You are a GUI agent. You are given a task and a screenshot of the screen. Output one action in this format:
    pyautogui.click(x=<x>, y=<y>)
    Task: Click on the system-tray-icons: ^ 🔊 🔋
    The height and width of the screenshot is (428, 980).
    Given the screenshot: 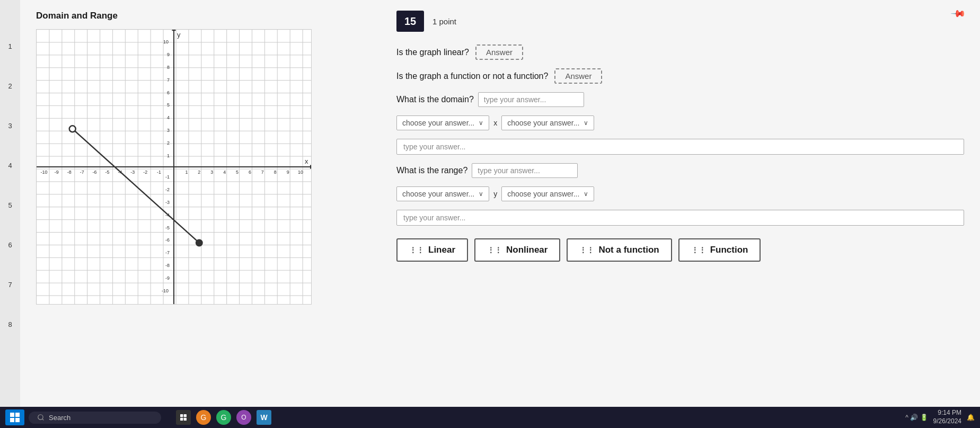 What is the action you would take?
    pyautogui.click(x=916, y=417)
    